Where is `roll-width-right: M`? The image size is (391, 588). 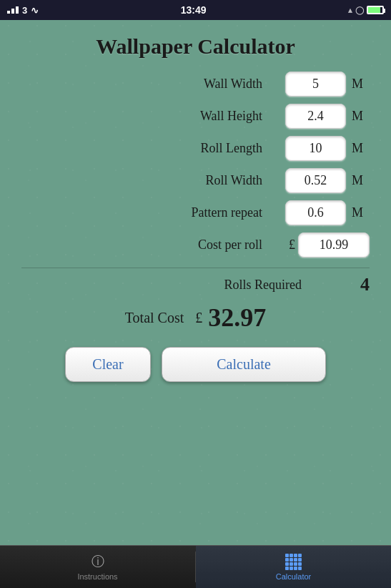
roll-width-right: M is located at coordinates (320, 180).